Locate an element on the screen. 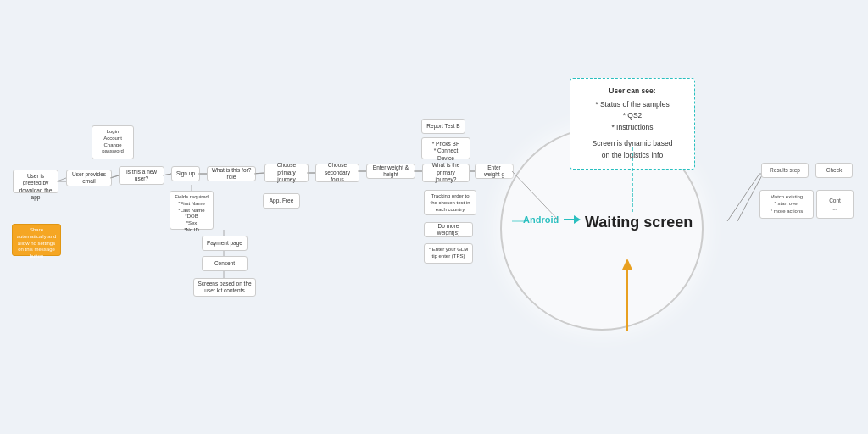 The width and height of the screenshot is (868, 434). info-line3: * QS2 is located at coordinates (632, 116).